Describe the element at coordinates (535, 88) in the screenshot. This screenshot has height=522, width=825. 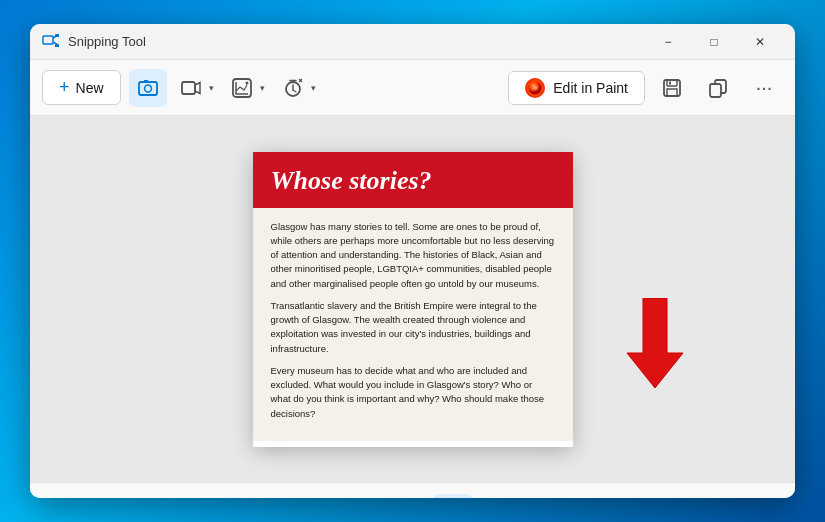
I see `paint-brush-icon` at that location.